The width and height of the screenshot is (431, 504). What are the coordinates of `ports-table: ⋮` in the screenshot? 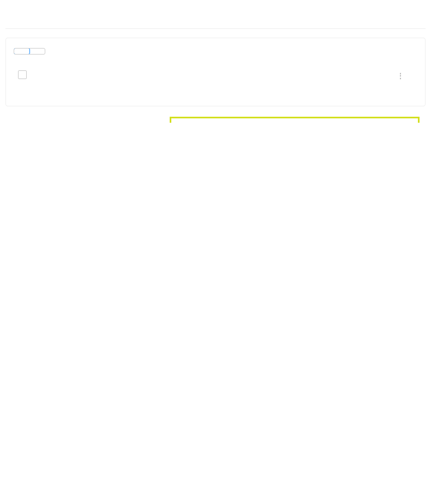 It's located at (216, 75).